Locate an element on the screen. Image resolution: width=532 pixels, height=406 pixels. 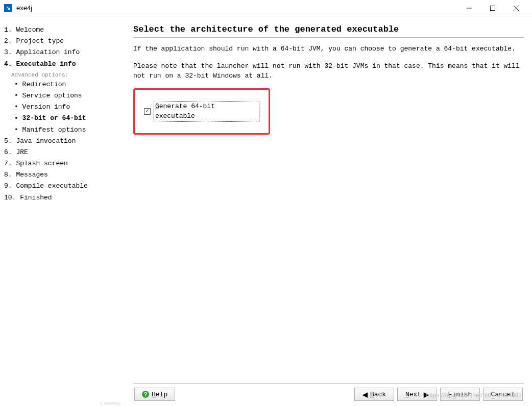
advanced-options-label: Advanced options: is located at coordinates (62, 74).